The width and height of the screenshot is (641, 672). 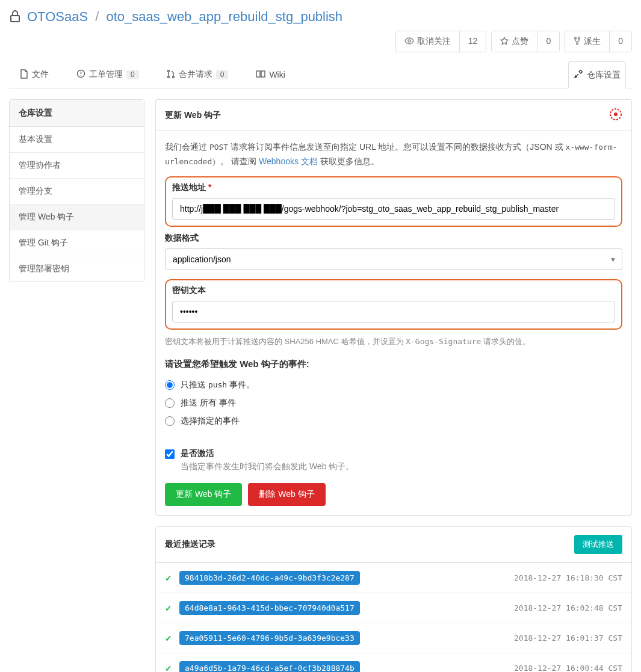 I want to click on event-push-radio, so click(x=170, y=385).